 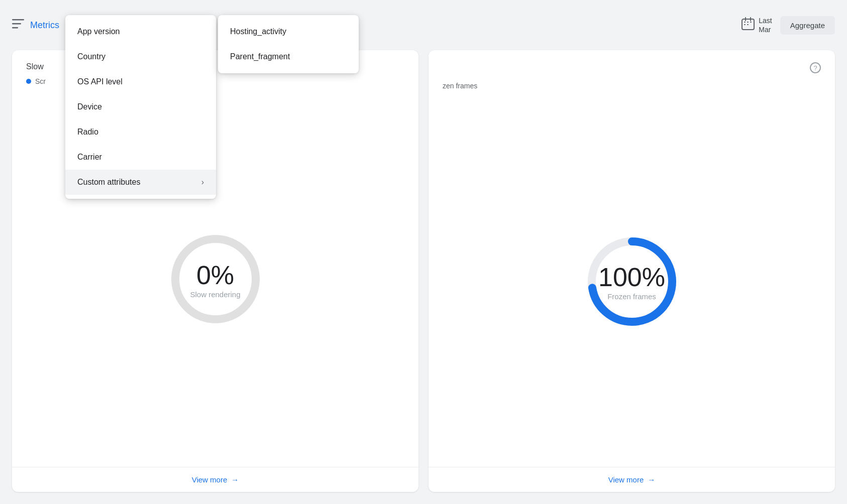 I want to click on dropdown-main-panel: App version Country OS API level Device …, so click(x=141, y=107).